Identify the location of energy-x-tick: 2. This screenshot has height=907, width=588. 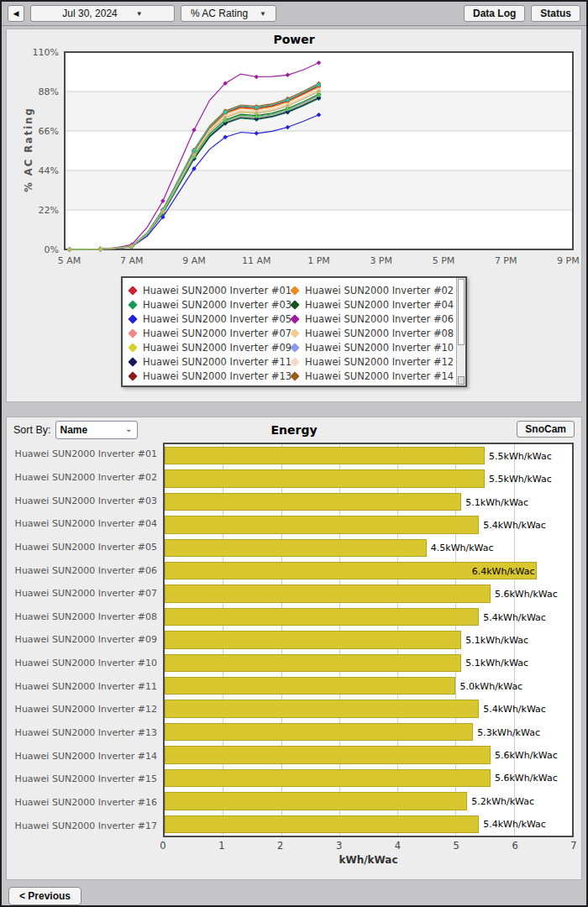
(281, 846).